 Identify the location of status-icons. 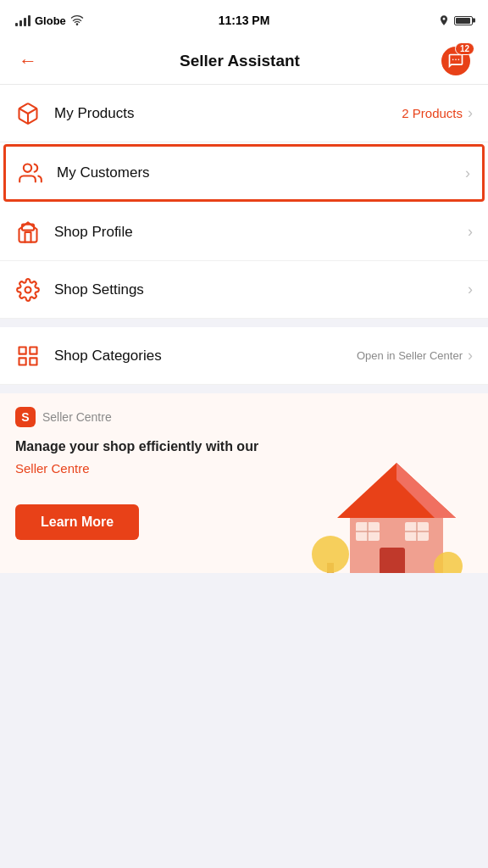
(456, 20).